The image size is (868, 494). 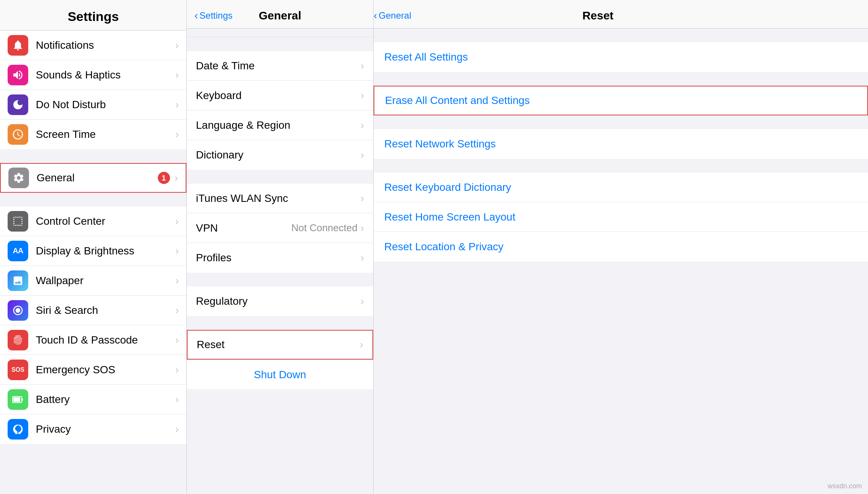 I want to click on sep1, so click(x=93, y=156).